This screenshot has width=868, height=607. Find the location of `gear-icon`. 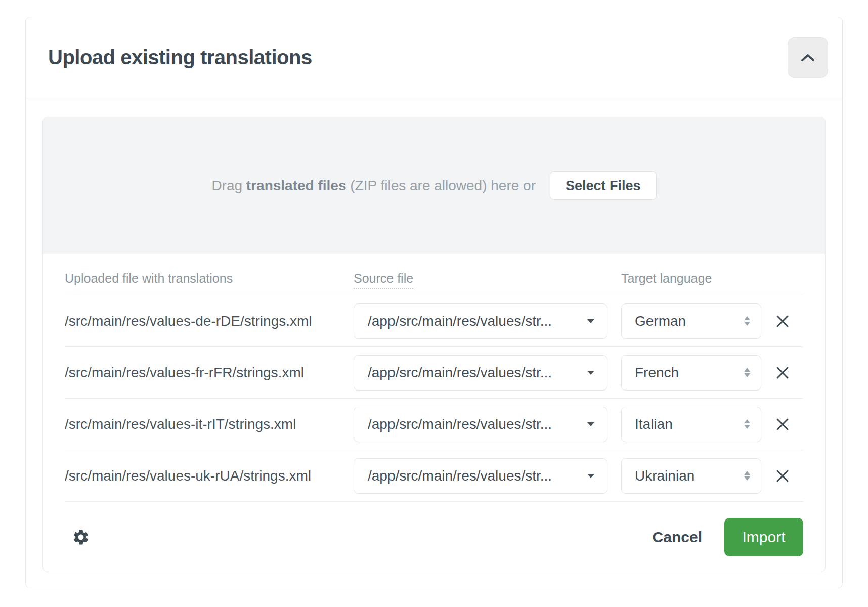

gear-icon is located at coordinates (81, 537).